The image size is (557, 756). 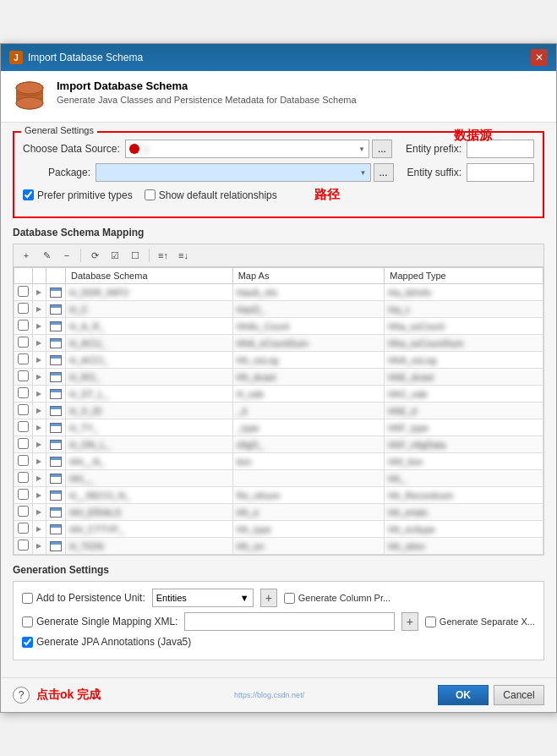 What do you see at coordinates (21, 695) in the screenshot?
I see `help-button: ?` at bounding box center [21, 695].